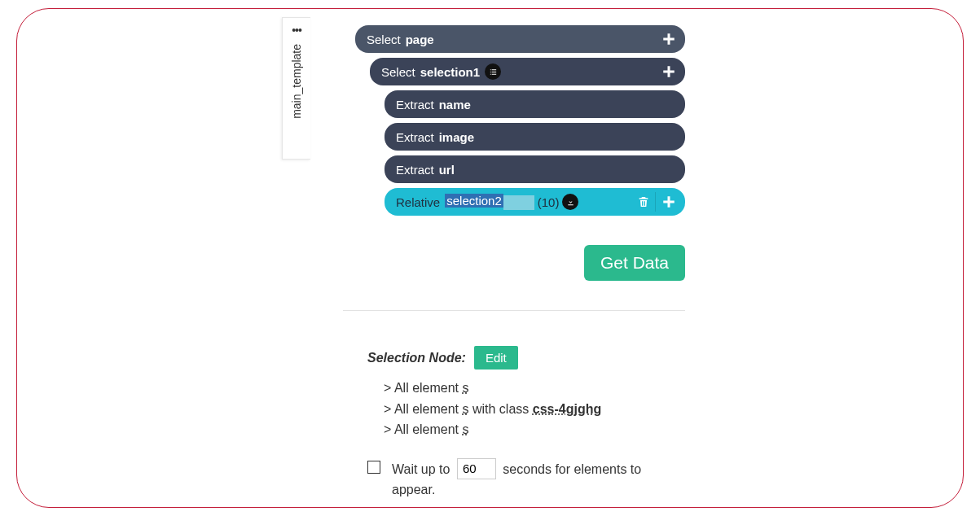 This screenshot has height=516, width=980. Describe the element at coordinates (534, 202) in the screenshot. I see `node-relative-selection2: Relative selection2 (10)` at that location.